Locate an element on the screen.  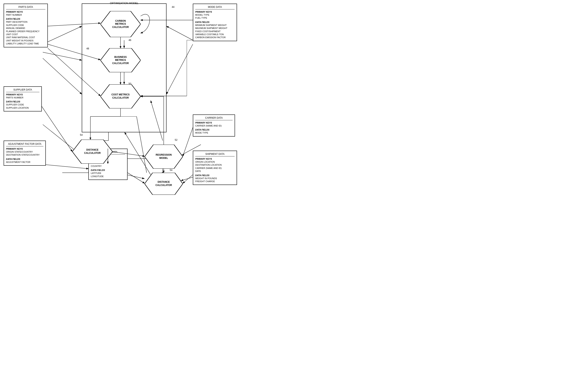
parts-df-6: UNIT RAW MATERIAL COST is located at coordinates (26, 37).